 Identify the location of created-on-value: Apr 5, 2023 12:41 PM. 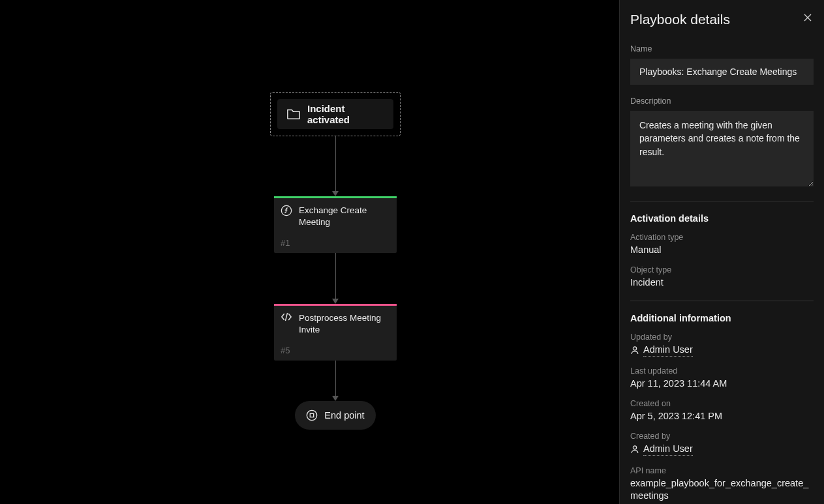
(722, 416).